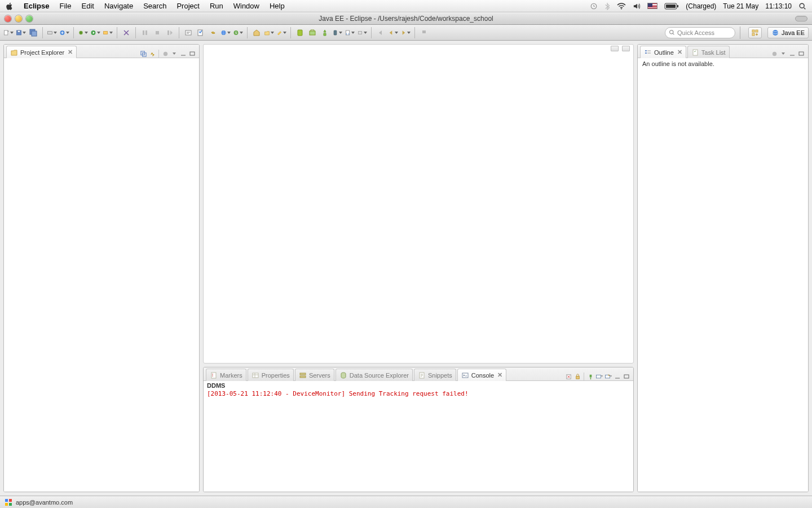  Describe the element at coordinates (788, 33) in the screenshot. I see `perspective-javaee: Java EE` at that location.